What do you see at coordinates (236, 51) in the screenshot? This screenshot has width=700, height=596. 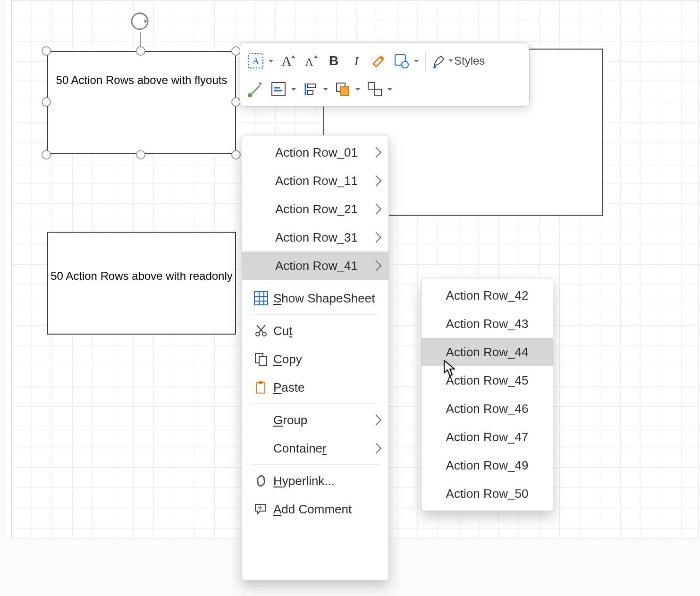 I see `resize-handle-ne` at bounding box center [236, 51].